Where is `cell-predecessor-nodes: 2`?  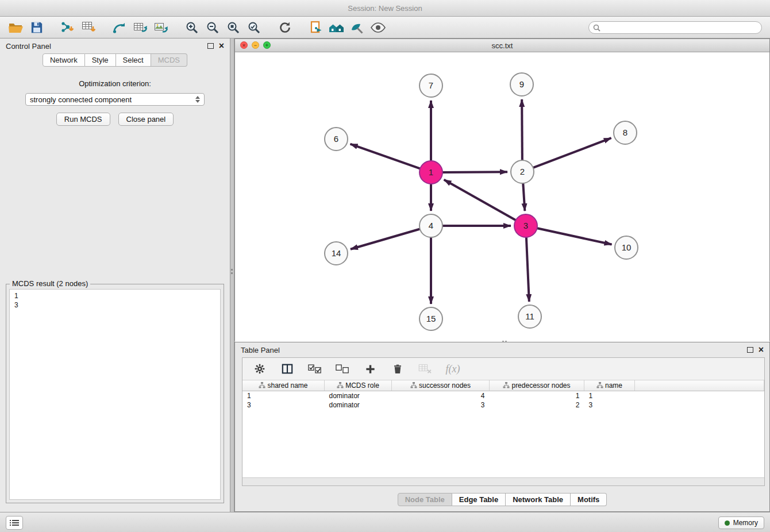 cell-predecessor-nodes: 2 is located at coordinates (537, 405).